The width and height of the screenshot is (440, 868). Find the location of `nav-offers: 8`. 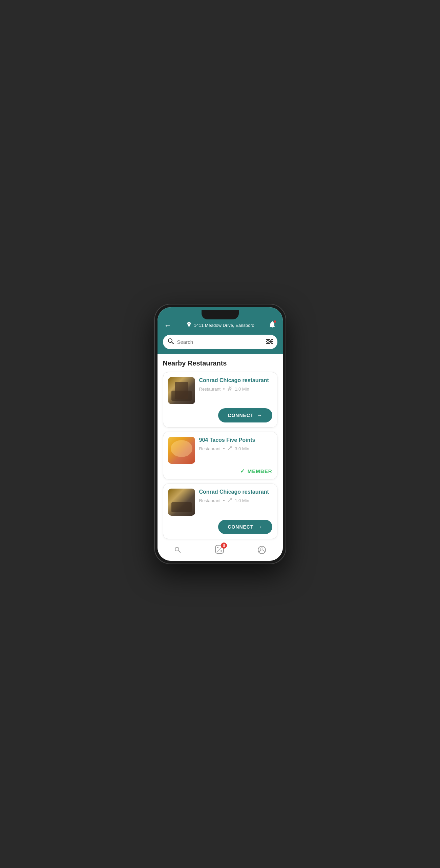

nav-offers: 8 is located at coordinates (219, 550).